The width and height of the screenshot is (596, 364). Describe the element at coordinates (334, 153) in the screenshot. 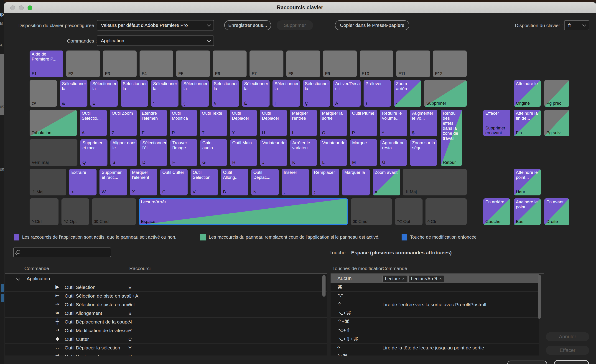

I see `key-l: Variateur deL` at that location.